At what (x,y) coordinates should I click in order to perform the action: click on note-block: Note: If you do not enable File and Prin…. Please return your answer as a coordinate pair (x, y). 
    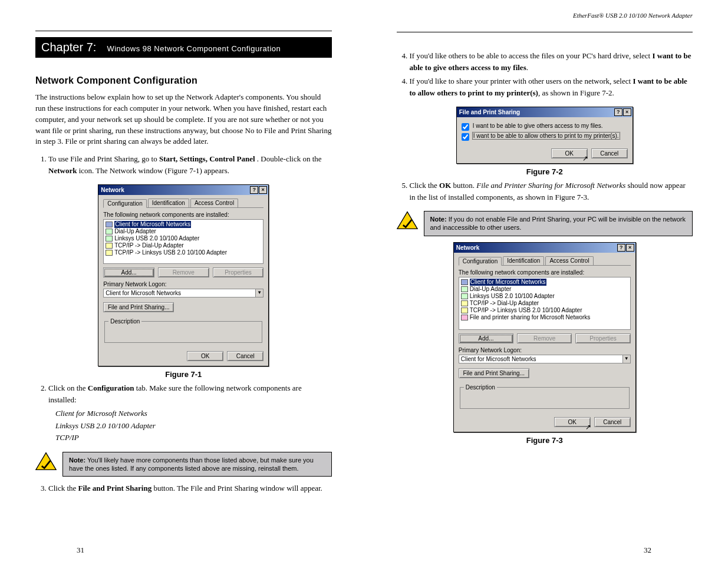
    Looking at the image, I should click on (545, 224).